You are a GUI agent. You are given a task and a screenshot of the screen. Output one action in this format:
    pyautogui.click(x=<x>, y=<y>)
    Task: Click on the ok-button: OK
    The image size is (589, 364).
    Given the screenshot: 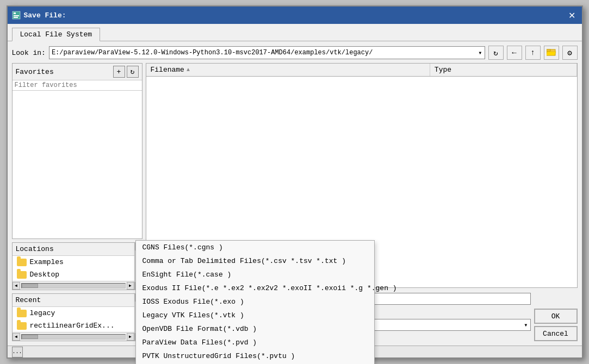 What is the action you would take?
    pyautogui.click(x=556, y=316)
    